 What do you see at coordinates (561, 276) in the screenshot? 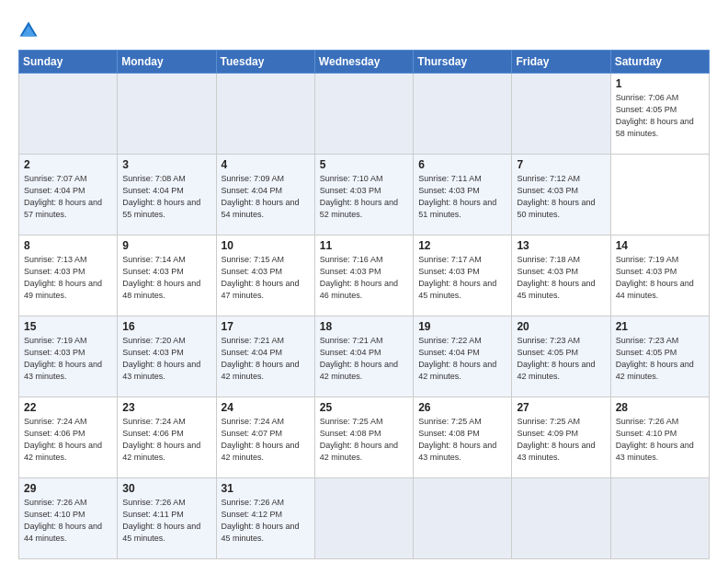
I see `calendar-day-13: 13Sunrise: 7:18 AMSunset: 4:03 PMDayligh…` at bounding box center [561, 276].